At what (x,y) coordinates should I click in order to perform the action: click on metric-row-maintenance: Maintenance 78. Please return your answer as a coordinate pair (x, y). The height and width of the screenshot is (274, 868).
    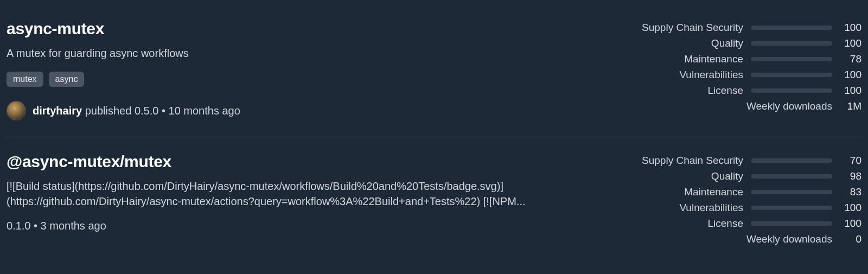
    Looking at the image, I should click on (742, 59).